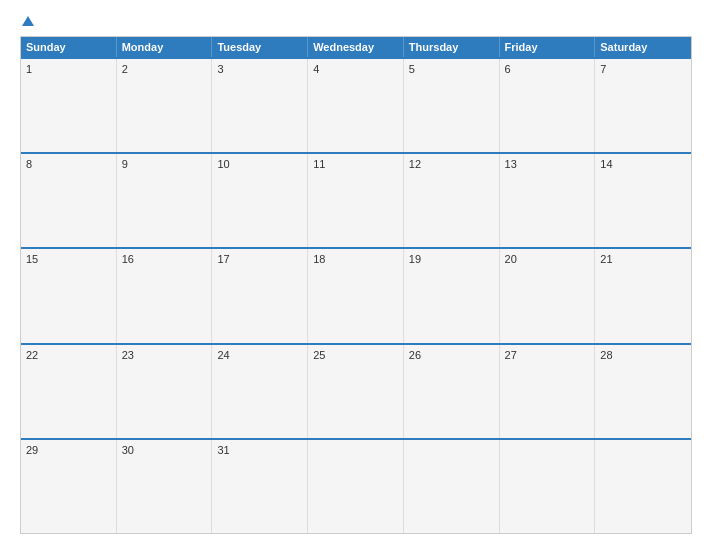  I want to click on calendar-day-cell: 7, so click(643, 106).